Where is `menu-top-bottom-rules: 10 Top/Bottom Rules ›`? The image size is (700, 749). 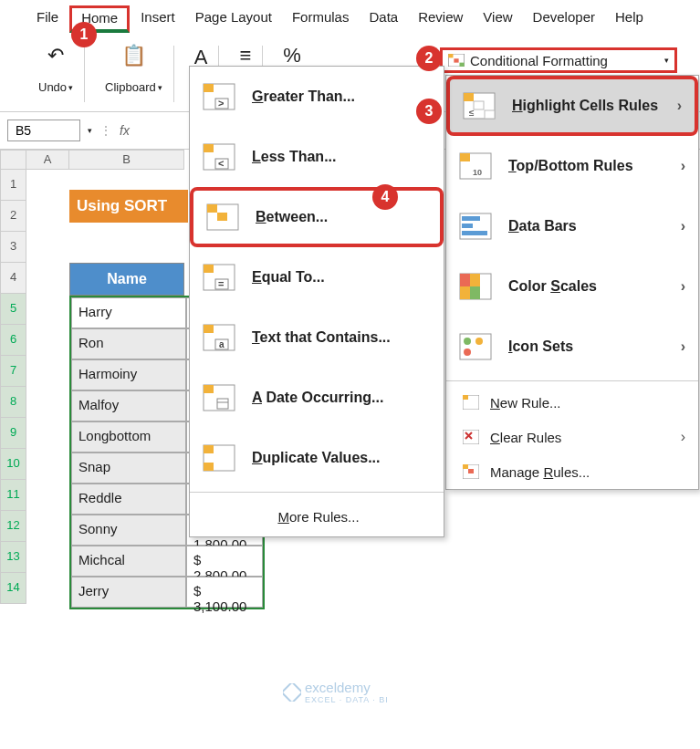
menu-top-bottom-rules: 10 Top/Bottom Rules › is located at coordinates (572, 166).